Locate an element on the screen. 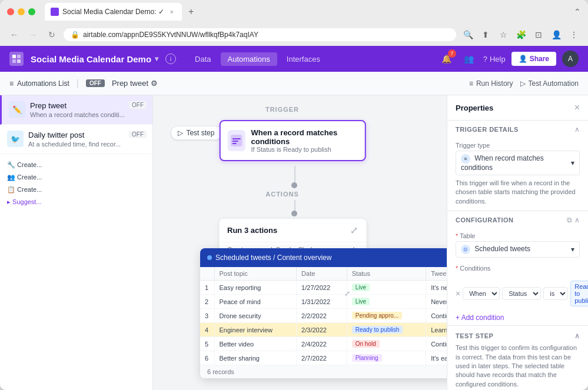 Image resolution: width=588 pixels, height=390 pixels. add-condition-btn: + Add condition is located at coordinates (518, 318).